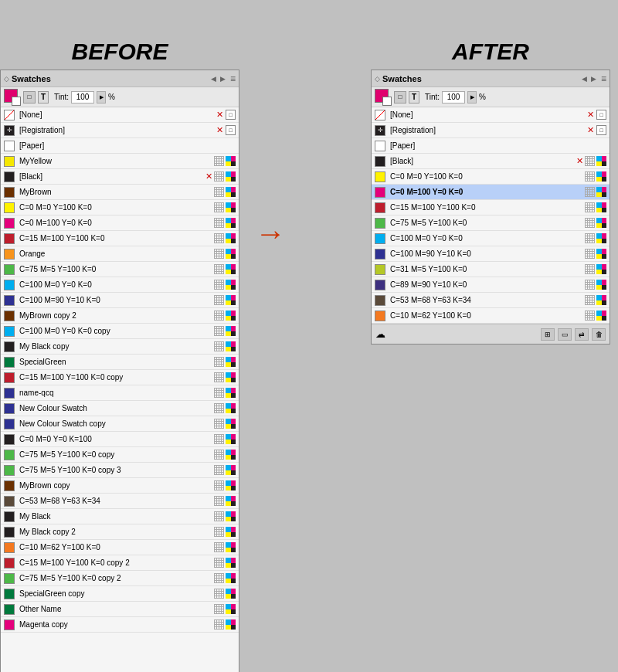  What do you see at coordinates (593, 79) in the screenshot?
I see `after-expand-icon: ▶` at bounding box center [593, 79].